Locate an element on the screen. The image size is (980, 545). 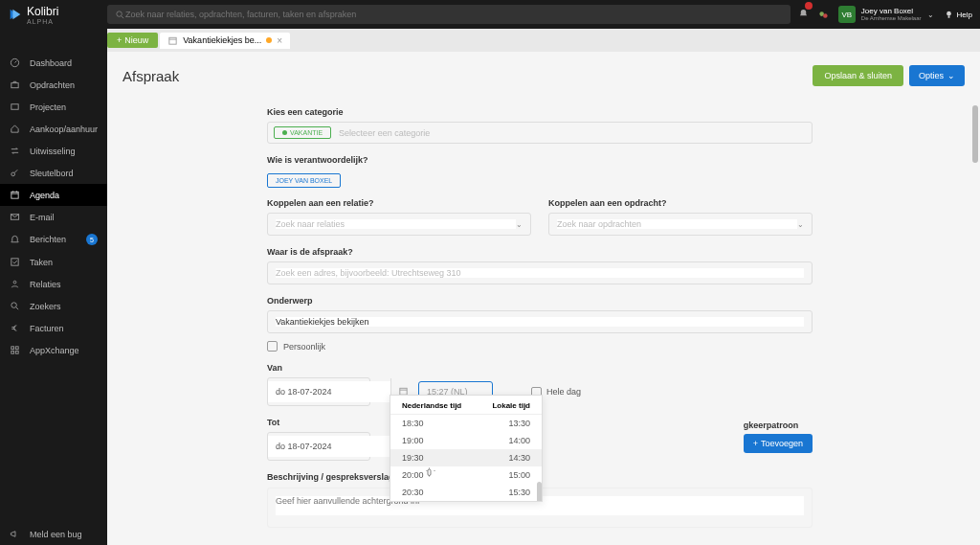
nav-dashboard: Dashboard is located at coordinates (54, 63).